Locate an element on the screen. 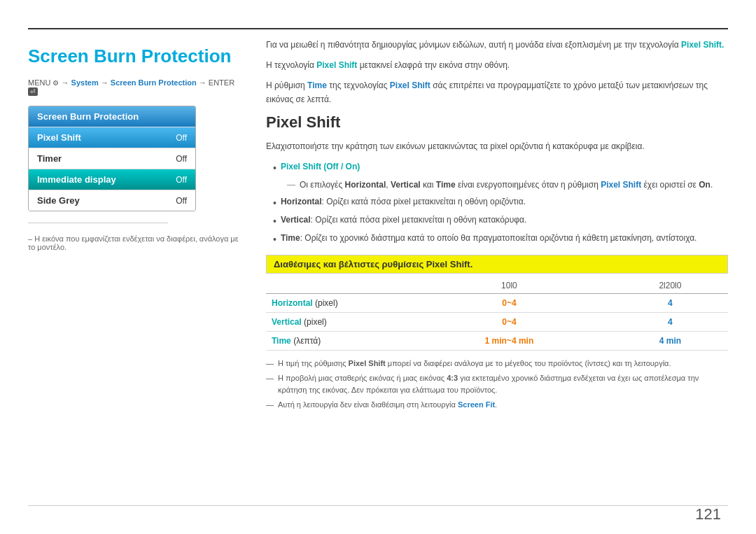 Image resolution: width=756 pixels, height=534 pixels. horizontal-suffix: (pixel) is located at coordinates (326, 303).